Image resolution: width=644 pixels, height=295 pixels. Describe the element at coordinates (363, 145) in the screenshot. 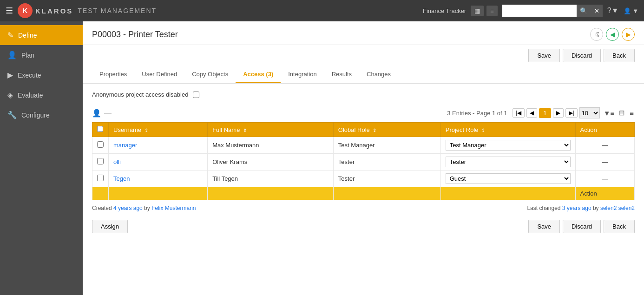

I see `table-row: managerMax MustermannTest ManagerTest Ma…` at that location.